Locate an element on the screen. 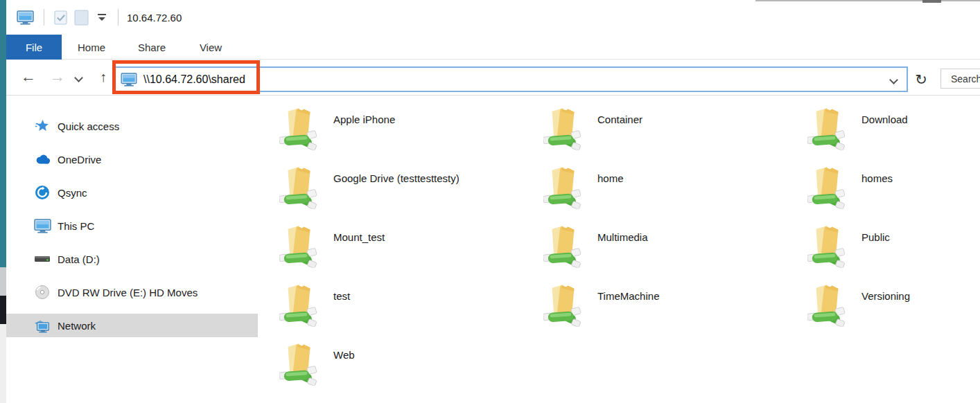 This screenshot has height=403, width=980. ribbon-tab-bar: File Home Share View is located at coordinates (493, 47).